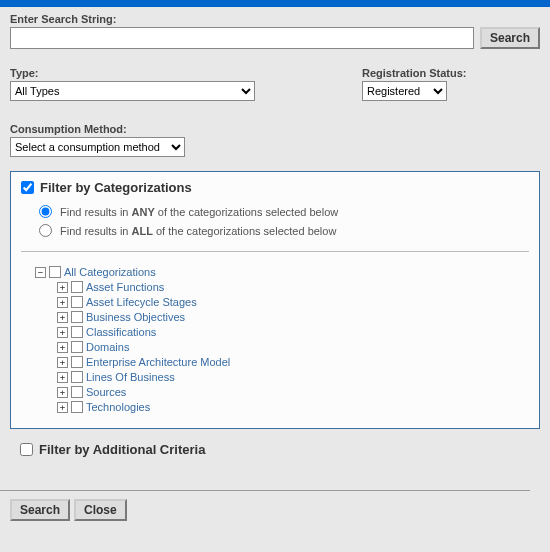 The height and width of the screenshot is (552, 550). Describe the element at coordinates (46, 230) in the screenshot. I see `mode-all-radio` at that location.